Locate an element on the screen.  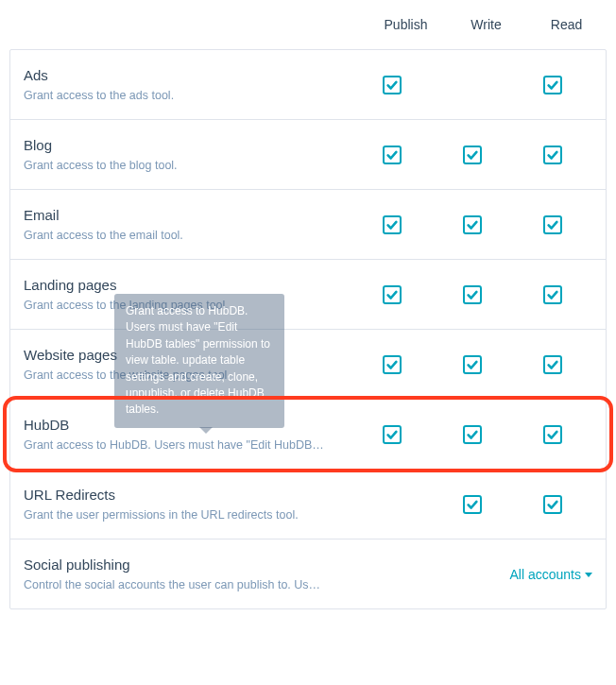
caret-down-icon is located at coordinates (589, 574).